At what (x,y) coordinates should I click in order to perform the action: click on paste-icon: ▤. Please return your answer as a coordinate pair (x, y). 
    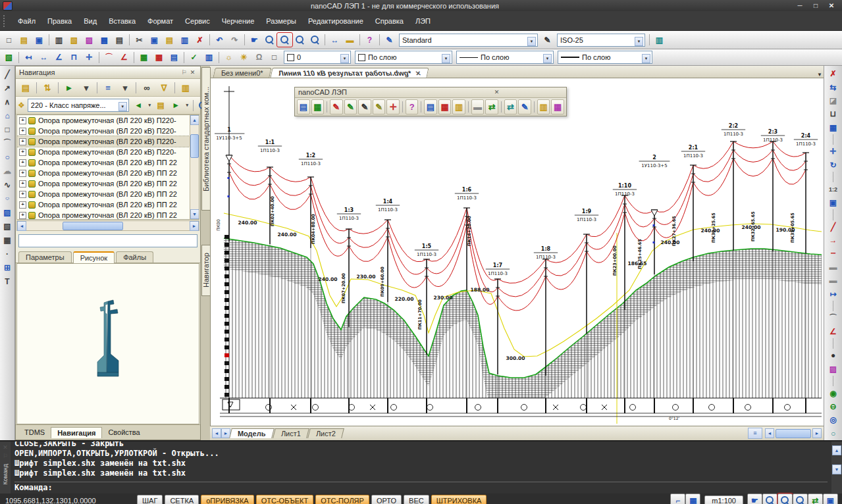
    Looking at the image, I should click on (170, 39).